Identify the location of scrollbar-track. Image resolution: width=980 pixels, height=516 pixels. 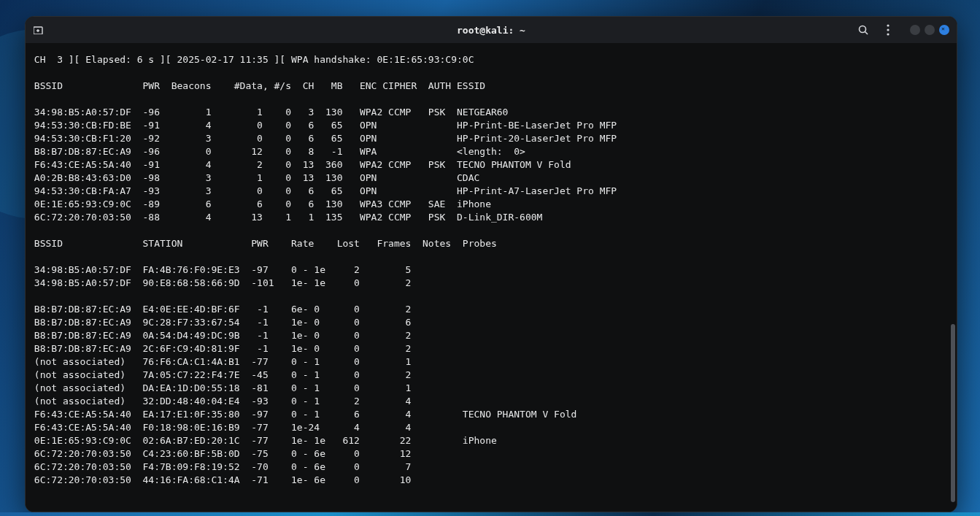
(952, 277).